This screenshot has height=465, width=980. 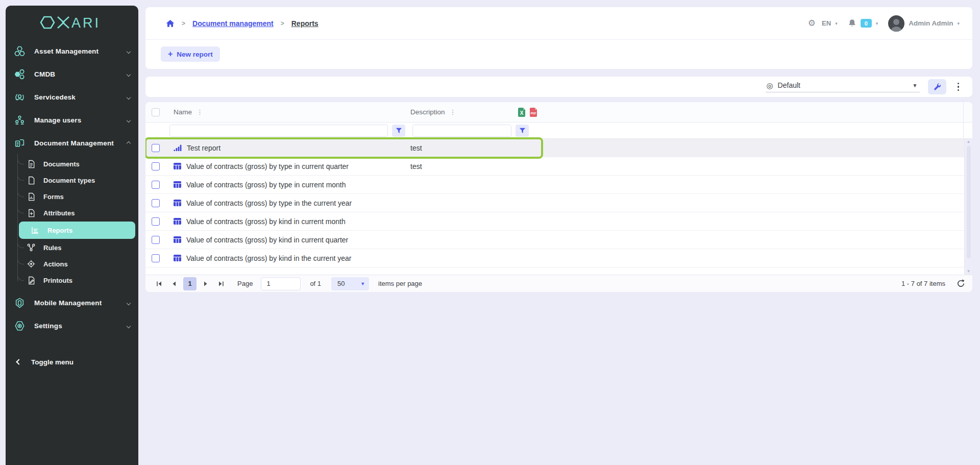 I want to click on user-menu: Admin Admin ▾, so click(x=924, y=23).